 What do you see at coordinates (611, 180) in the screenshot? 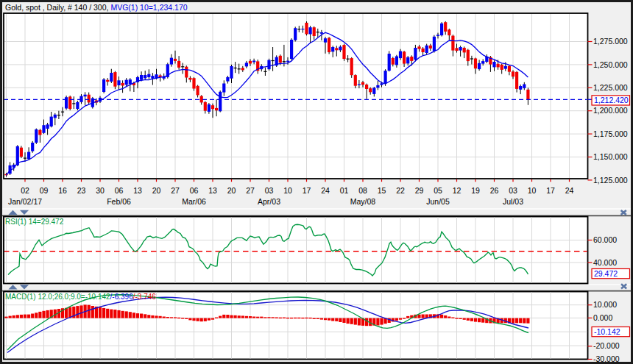
I see `svg-text: 1,125.000` at bounding box center [611, 180].